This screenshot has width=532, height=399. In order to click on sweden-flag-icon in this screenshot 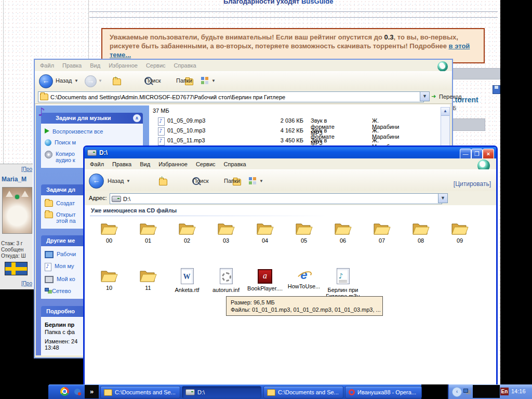, I will do `click(16, 269)`.